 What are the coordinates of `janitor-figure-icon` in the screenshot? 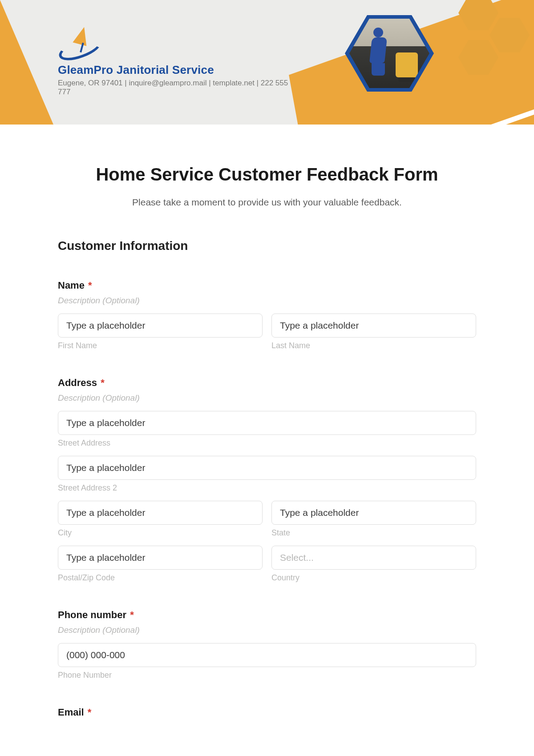 It's located at (376, 52).